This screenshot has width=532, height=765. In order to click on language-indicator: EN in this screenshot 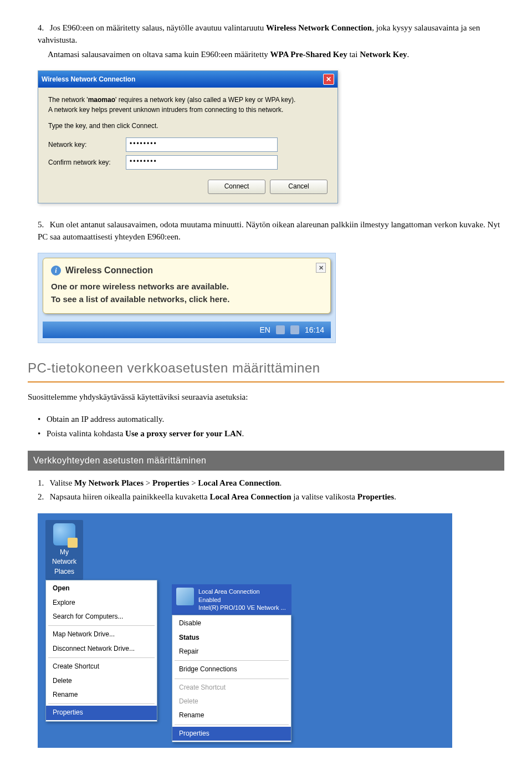, I will do `click(265, 330)`.